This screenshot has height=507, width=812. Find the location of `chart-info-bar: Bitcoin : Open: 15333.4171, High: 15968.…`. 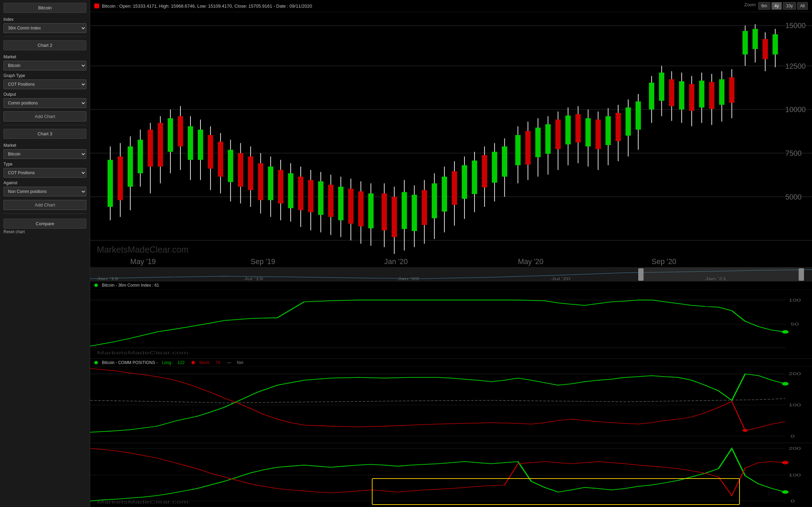

chart-info-bar: Bitcoin : Open: 15333.4171, High: 15968.… is located at coordinates (451, 6).